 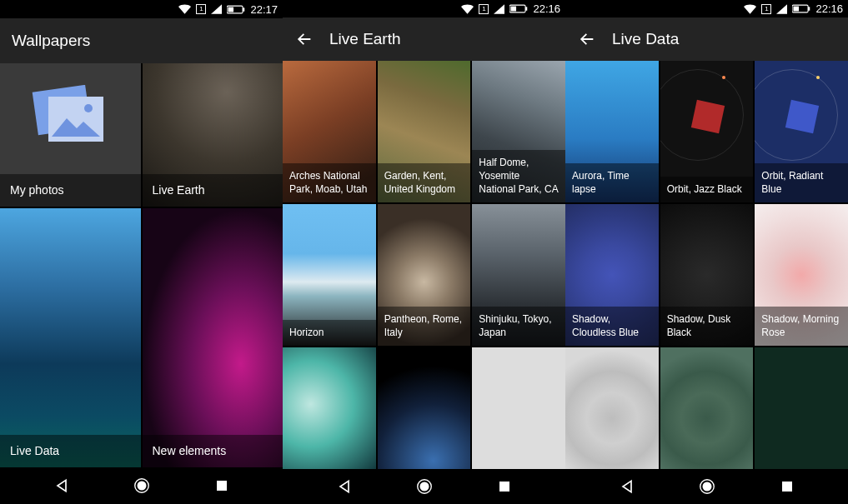 What do you see at coordinates (707, 326) in the screenshot?
I see `tile-label: Shadow, Dusk Black` at bounding box center [707, 326].